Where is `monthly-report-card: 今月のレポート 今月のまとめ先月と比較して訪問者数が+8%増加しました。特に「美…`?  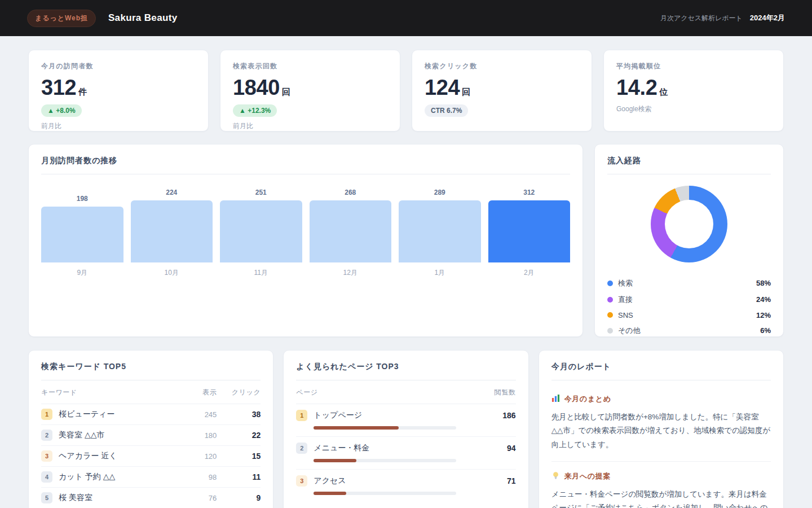
monthly-report-card: 今月のレポート 今月のまとめ先月と比較して訪問者数が+8%増加しました。特に「美… is located at coordinates (661, 429).